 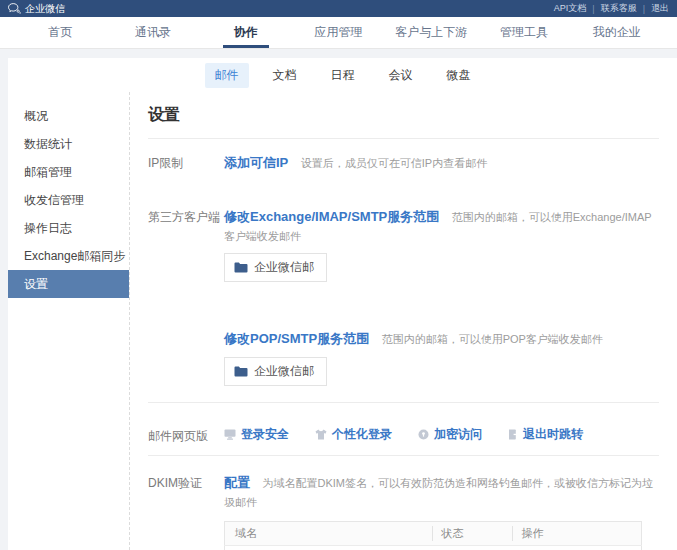 What do you see at coordinates (612, 8) in the screenshot?
I see `topbar-links: API文档 | 联系客服 | 退出` at bounding box center [612, 8].